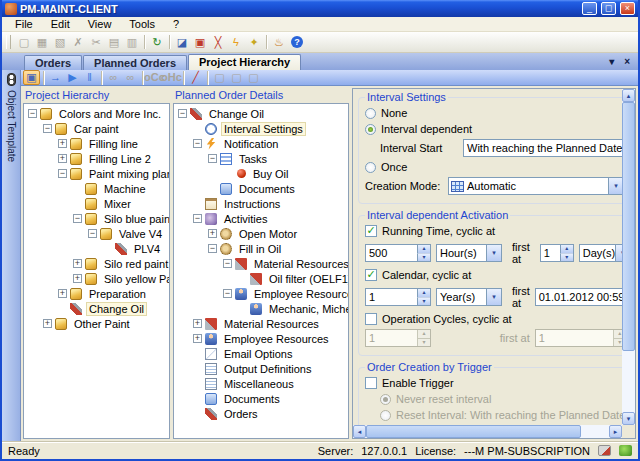  Describe the element at coordinates (264, 129) in the screenshot. I see `tree-item-label: Interval Settings` at that location.